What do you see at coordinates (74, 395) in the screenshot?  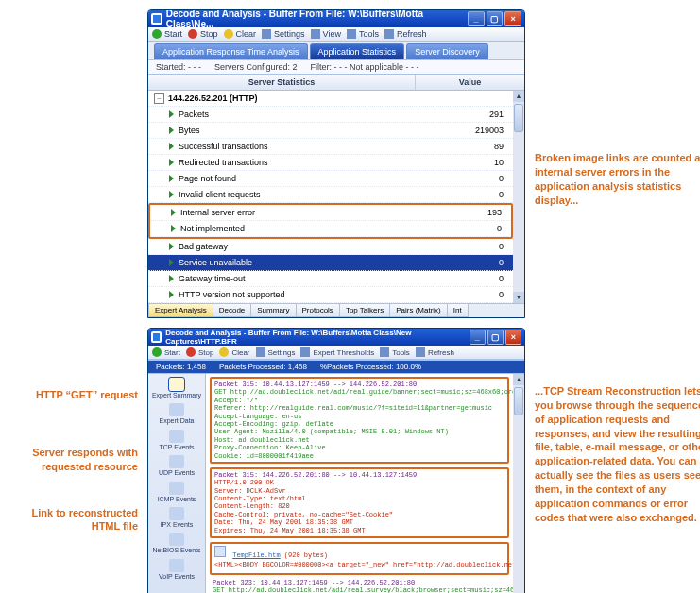 I see `callout-http-get: HTTP “GET” request` at bounding box center [74, 395].